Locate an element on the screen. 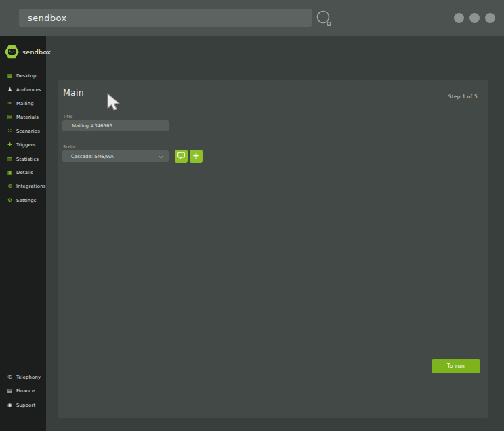  finance-icon: ▤ is located at coordinates (9, 391).